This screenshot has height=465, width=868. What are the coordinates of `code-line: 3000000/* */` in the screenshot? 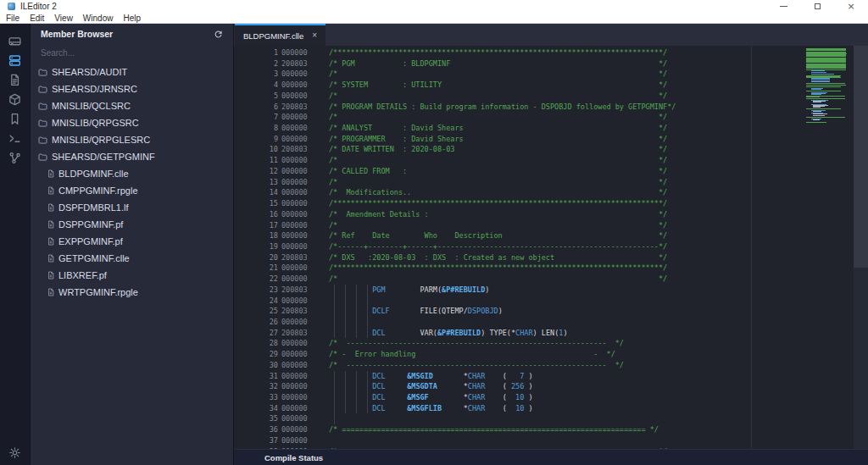 It's located at (551, 75).